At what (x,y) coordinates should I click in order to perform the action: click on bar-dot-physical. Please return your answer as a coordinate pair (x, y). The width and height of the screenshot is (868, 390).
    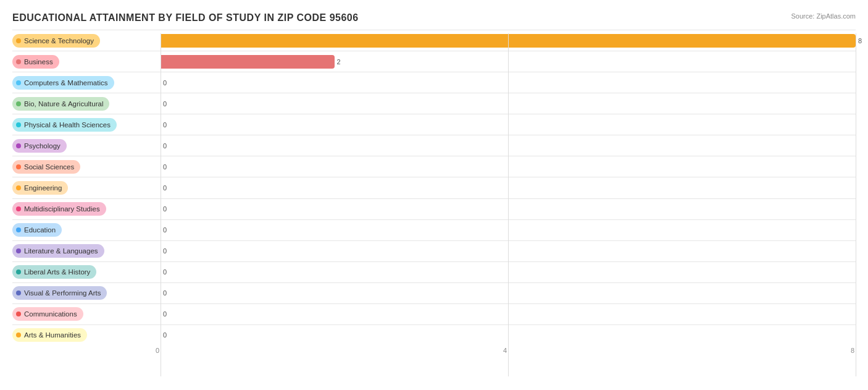
    Looking at the image, I should click on (19, 125).